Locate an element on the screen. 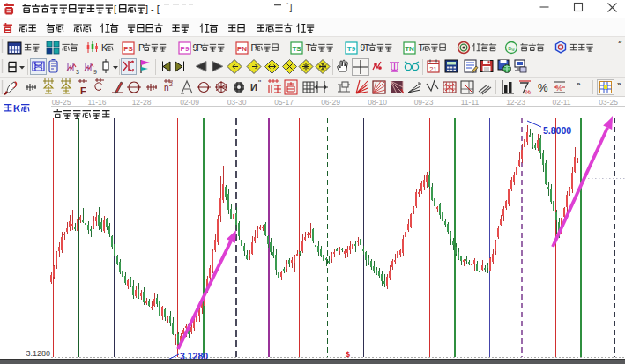 The image size is (625, 364). svg-text: T9 is located at coordinates (352, 49).